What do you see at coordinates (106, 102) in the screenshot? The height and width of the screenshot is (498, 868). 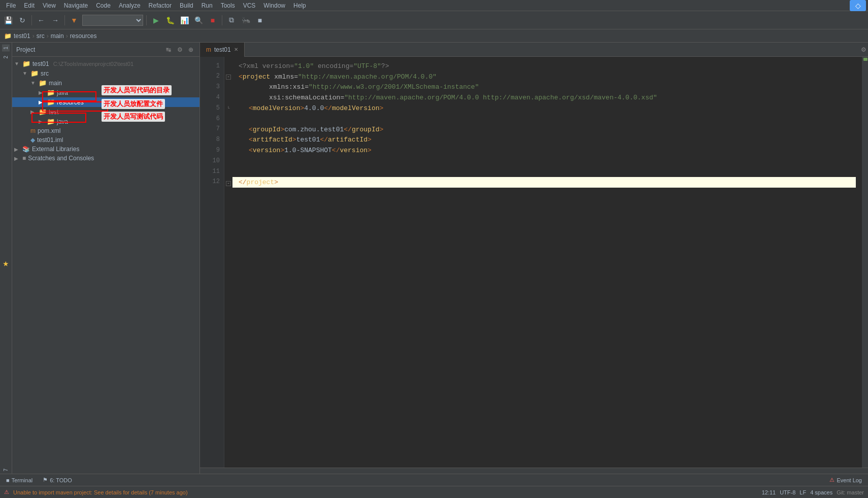 I see `tree-item-resources: ▶ 📁 resources` at bounding box center [106, 102].